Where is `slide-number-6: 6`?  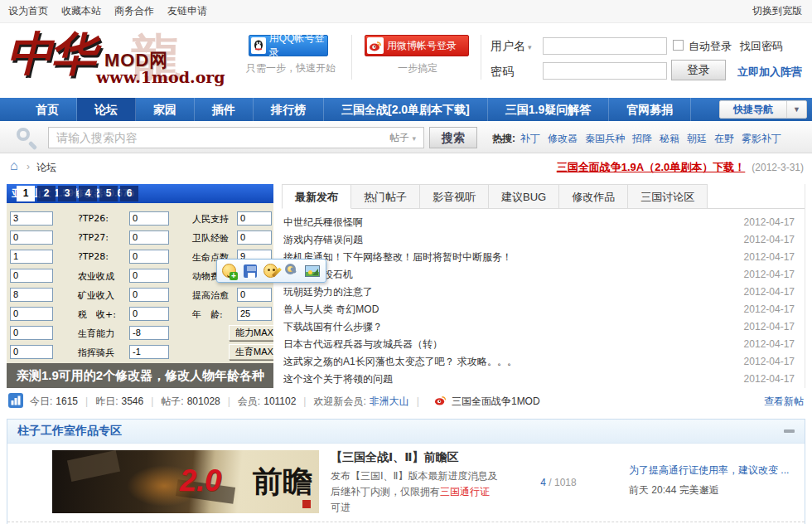 slide-number-6: 6 is located at coordinates (129, 194).